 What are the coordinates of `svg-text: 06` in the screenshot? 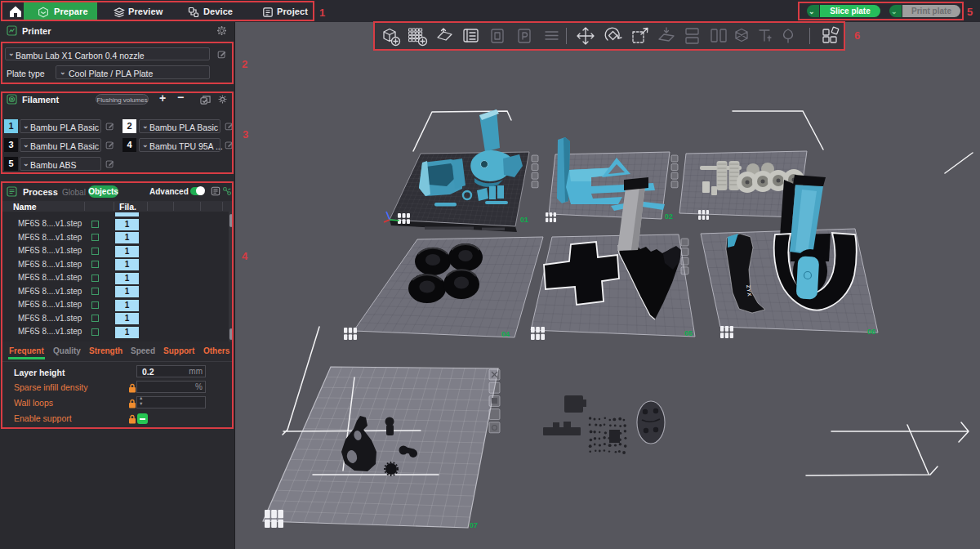 It's located at (871, 332).